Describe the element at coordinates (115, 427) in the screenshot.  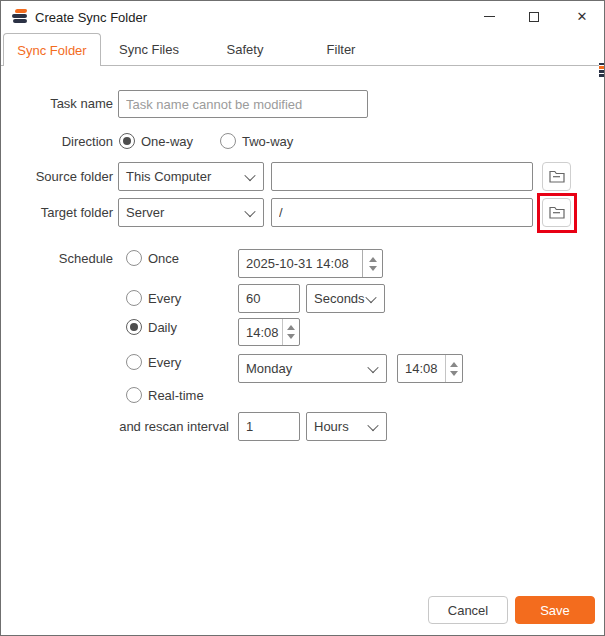
I see `rescan-interval-label: and rescan interval` at that location.